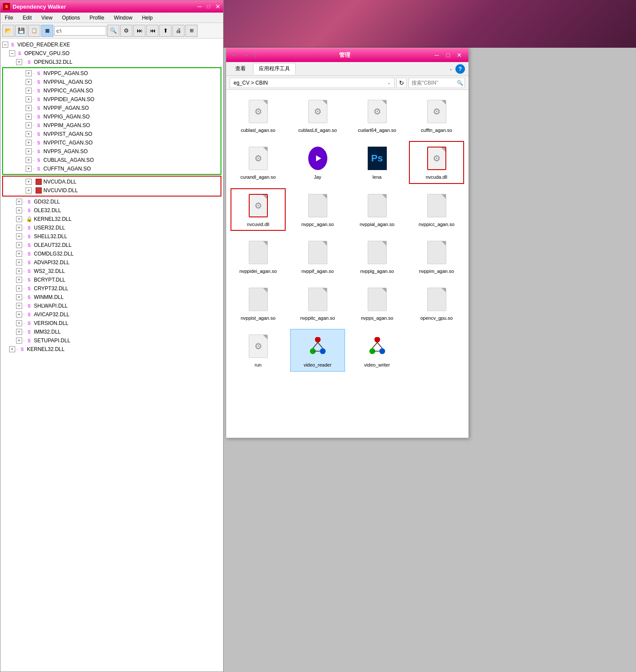  I want to click on expander-nvpps: +, so click(29, 151).